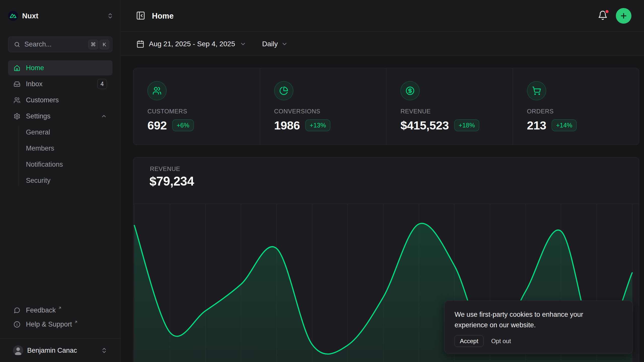  Describe the element at coordinates (199, 111) in the screenshot. I see `stat-label: CUSTOMERS` at that location.